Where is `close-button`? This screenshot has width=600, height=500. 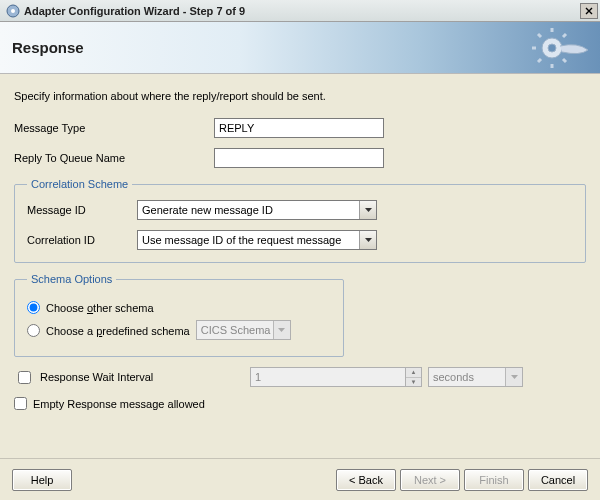
close-button is located at coordinates (589, 11).